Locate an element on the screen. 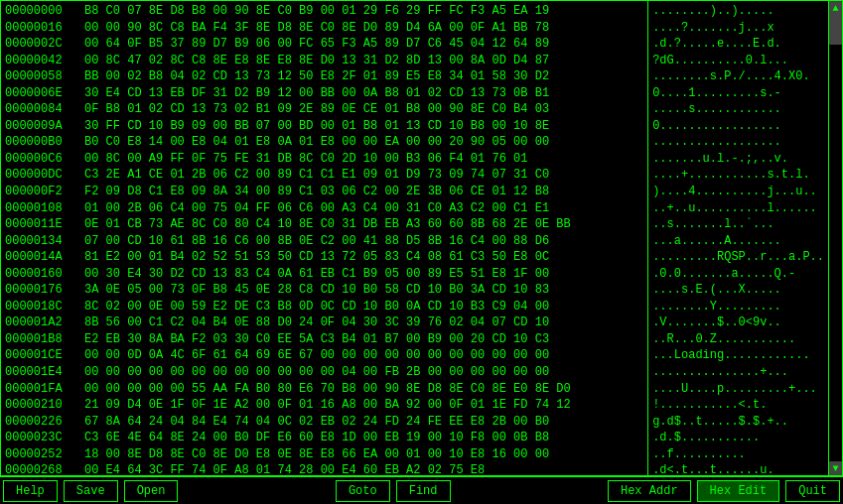  hex-edit-button: Hex Edit is located at coordinates (739, 491).